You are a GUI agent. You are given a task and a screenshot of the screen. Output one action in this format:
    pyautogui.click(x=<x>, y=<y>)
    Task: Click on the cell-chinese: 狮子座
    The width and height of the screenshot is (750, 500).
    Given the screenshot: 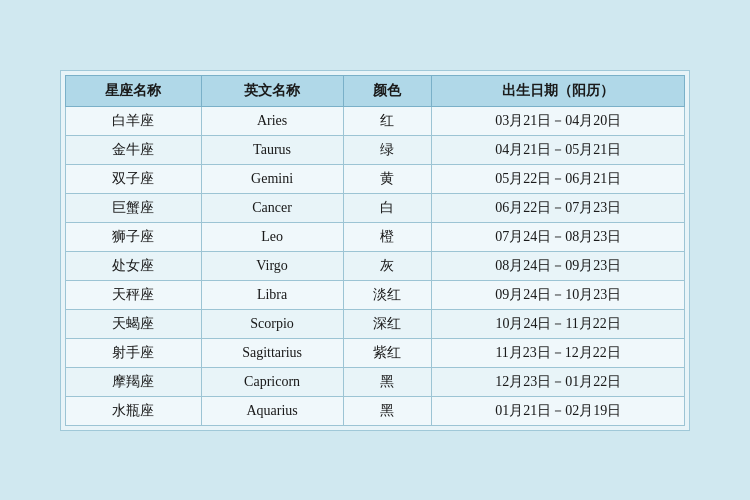 What is the action you would take?
    pyautogui.click(x=134, y=236)
    